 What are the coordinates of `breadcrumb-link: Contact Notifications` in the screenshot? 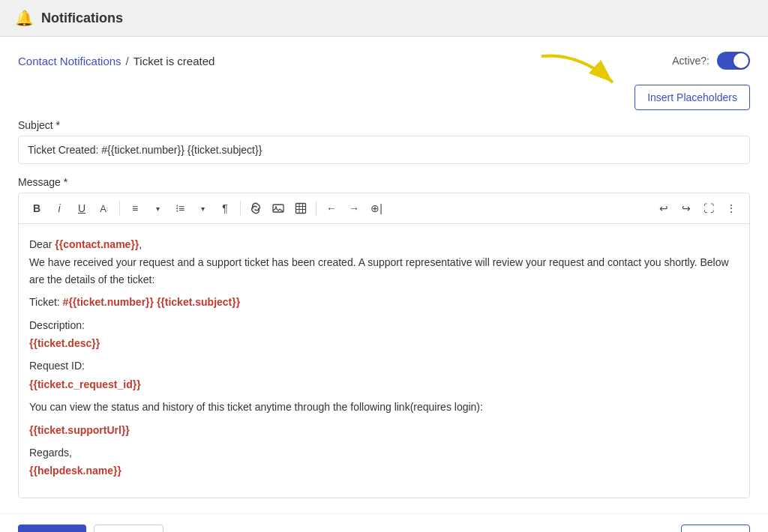 It's located at (70, 61).